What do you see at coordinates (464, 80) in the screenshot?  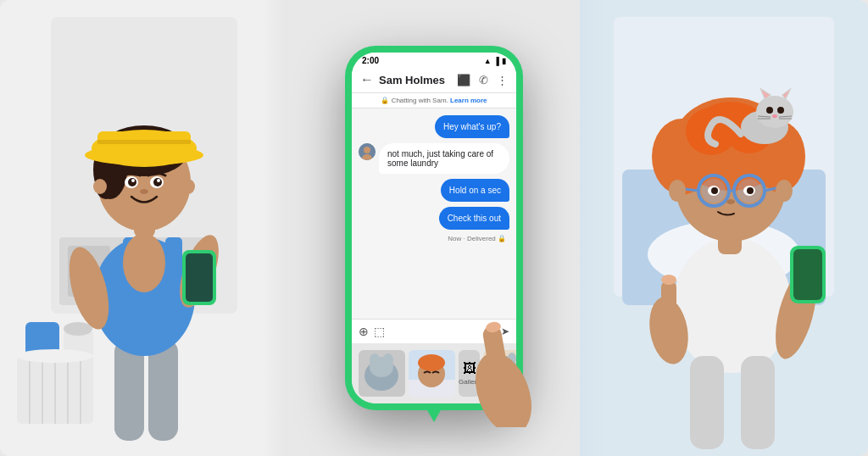 I see `video-call-icon: ⬛` at bounding box center [464, 80].